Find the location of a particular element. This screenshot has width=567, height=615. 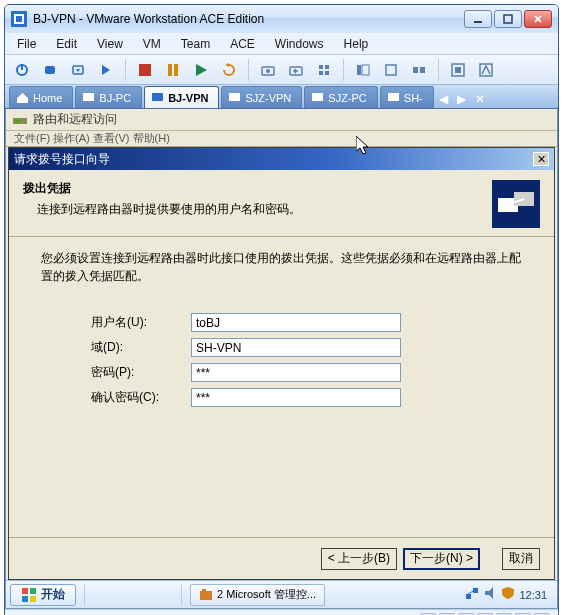

tab-label: SJZ-PC is located at coordinates (348, 98).